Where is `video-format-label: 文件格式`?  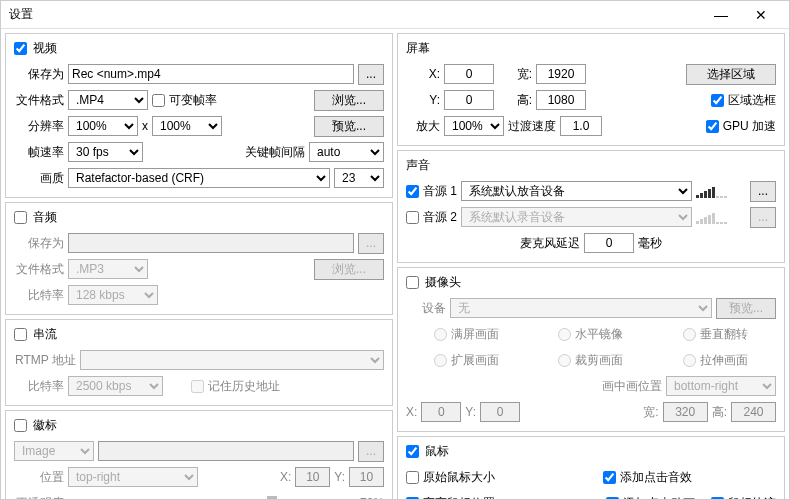
video-format-label: 文件格式 is located at coordinates (39, 100).